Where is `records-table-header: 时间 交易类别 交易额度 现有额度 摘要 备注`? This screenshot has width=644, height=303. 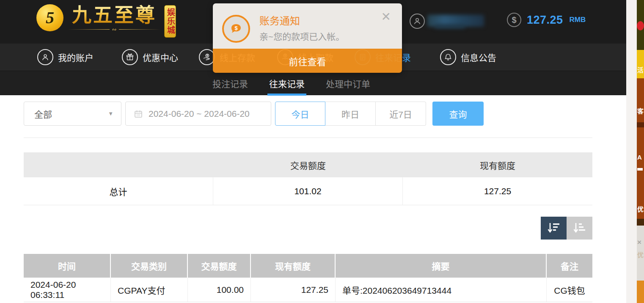 records-table-header: 时间 交易类别 交易额度 现有额度 摘要 备注 is located at coordinates (308, 266).